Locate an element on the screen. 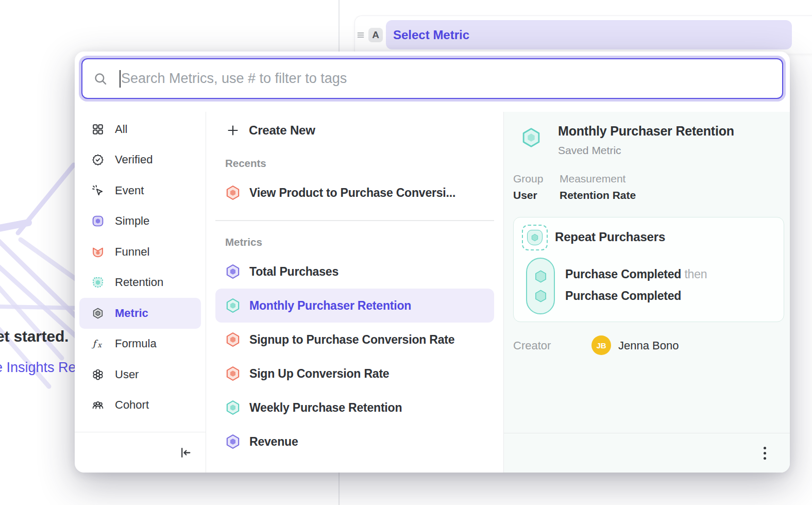 The image size is (812, 505). sidebar-item-simple: Simple is located at coordinates (140, 222).